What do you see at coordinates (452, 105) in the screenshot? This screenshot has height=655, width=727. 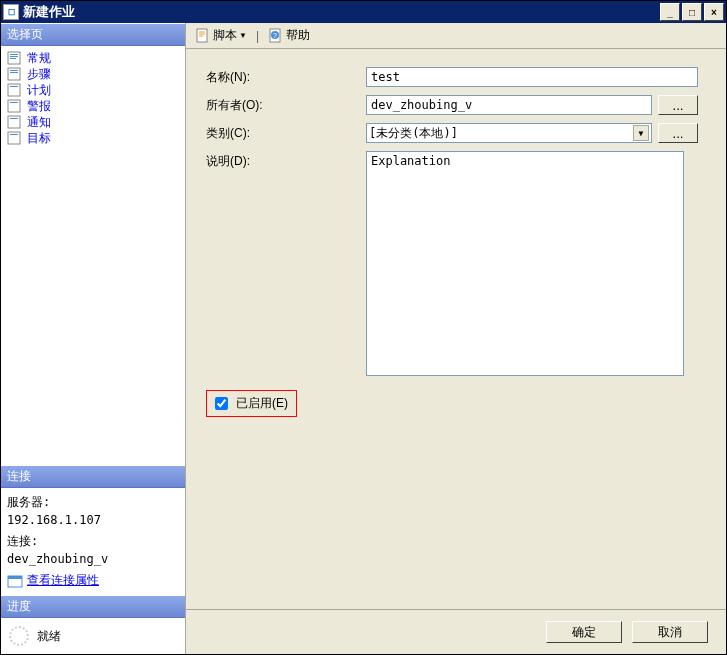 I see `owner-row: 所有者(O): ...` at bounding box center [452, 105].